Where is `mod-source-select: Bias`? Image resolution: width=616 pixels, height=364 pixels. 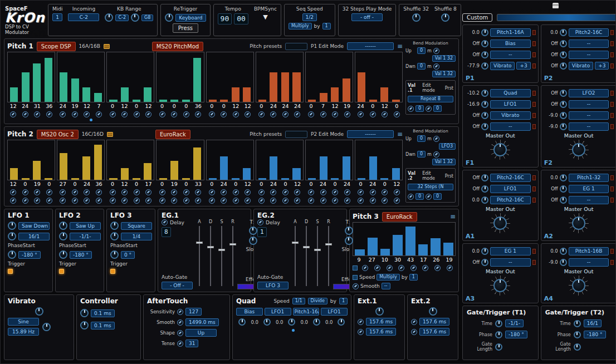
mod-source-select: Bias is located at coordinates (510, 43).